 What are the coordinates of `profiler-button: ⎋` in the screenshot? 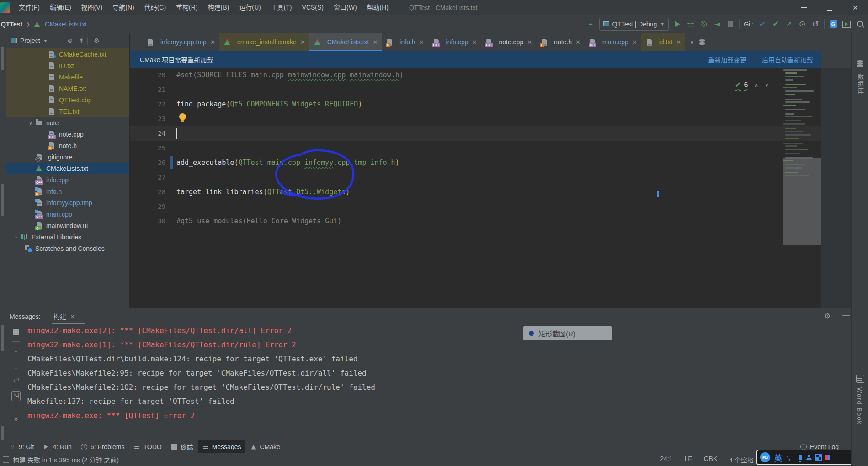 It's located at (704, 24).